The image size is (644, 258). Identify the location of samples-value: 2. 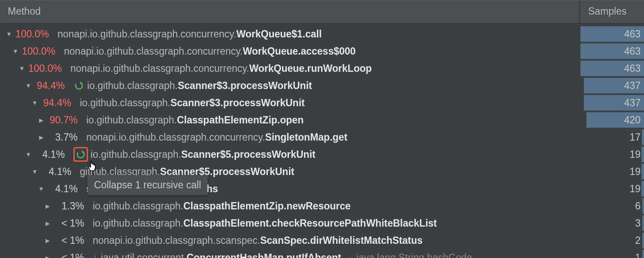
(638, 241).